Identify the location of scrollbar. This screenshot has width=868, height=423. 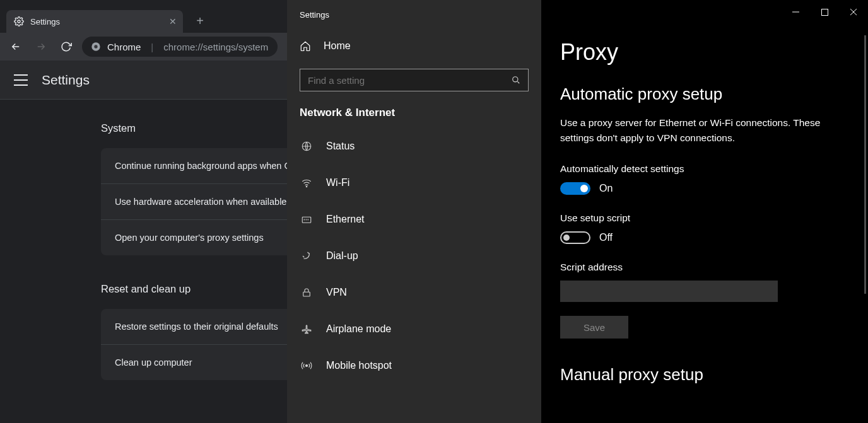
(865, 165).